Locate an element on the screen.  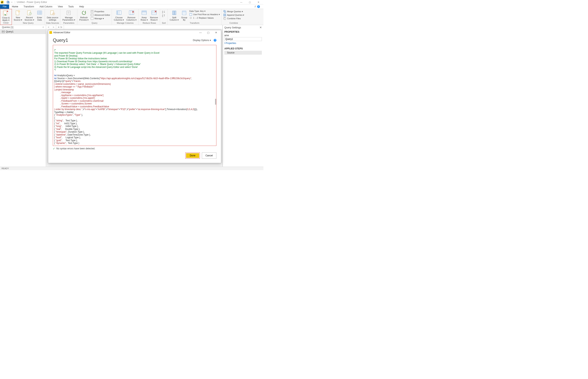
ribbon-collapse: ᐱ? is located at coordinates (259, 7).